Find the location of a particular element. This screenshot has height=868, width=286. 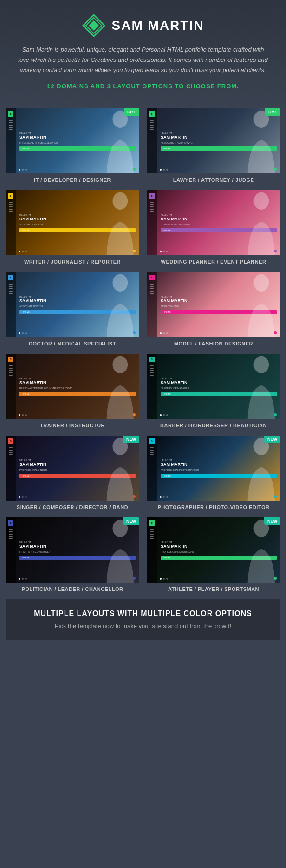

card-bg-writer: S HELLO I'M SAM MARTIN AFFILIATE BLOGGER… is located at coordinates (72, 223).